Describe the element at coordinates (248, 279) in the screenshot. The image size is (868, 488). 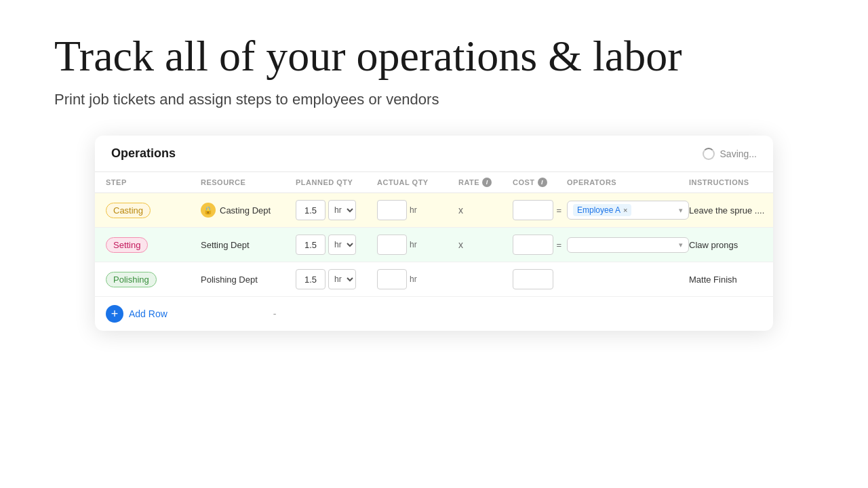
I see `resource-cell: Polishing Dept` at that location.